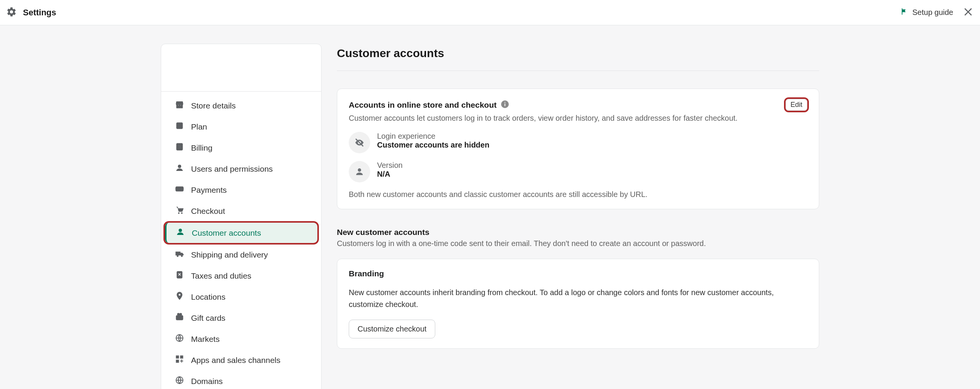 This screenshot has height=389, width=980. Describe the element at coordinates (180, 211) in the screenshot. I see `checkout-icon` at that location.